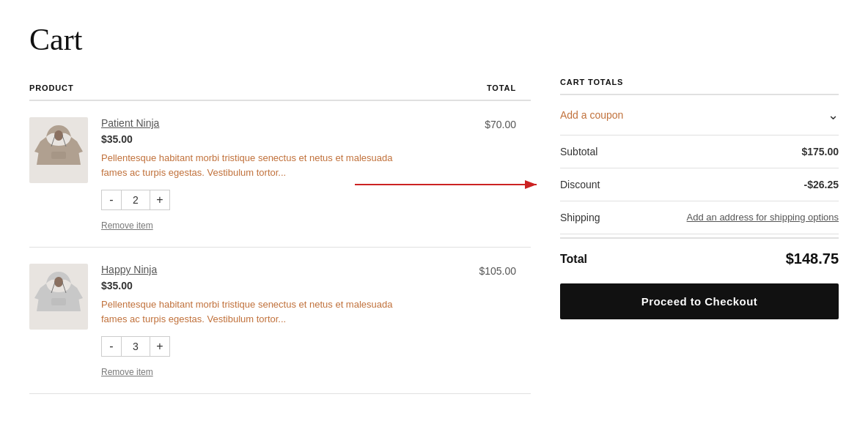  What do you see at coordinates (434, 40) in the screenshot?
I see `page-title: Cart` at bounding box center [434, 40].